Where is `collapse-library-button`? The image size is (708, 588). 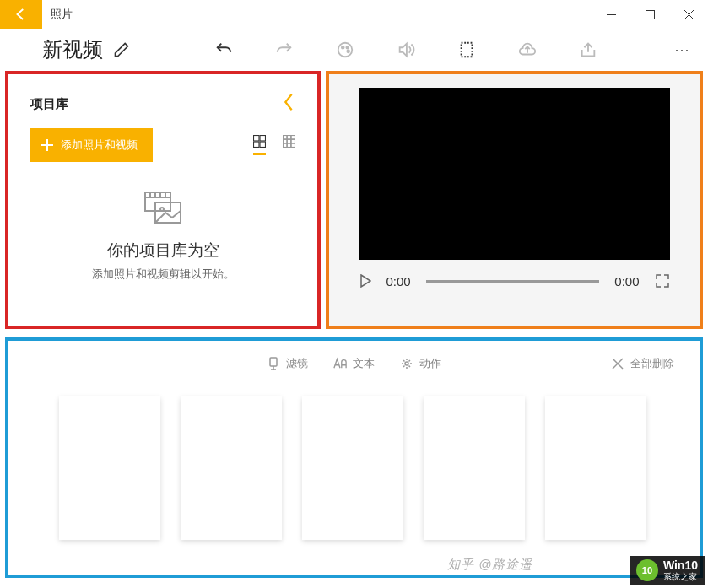 collapse-library-button is located at coordinates (289, 104).